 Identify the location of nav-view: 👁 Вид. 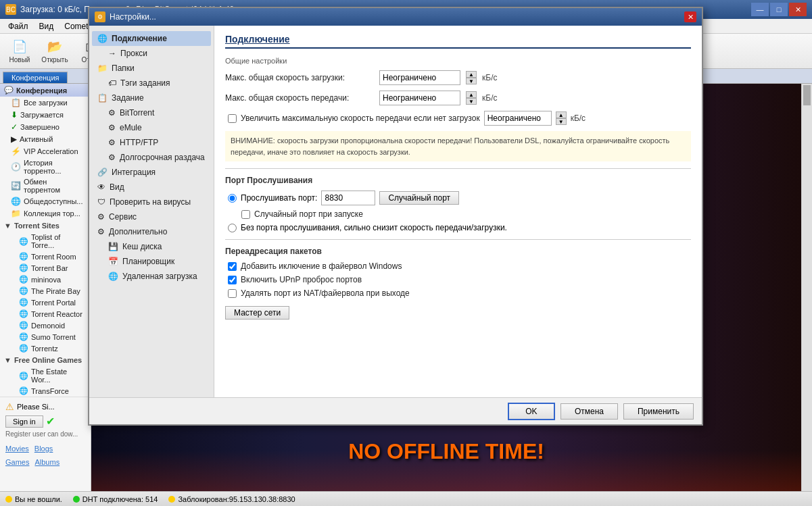
(151, 187).